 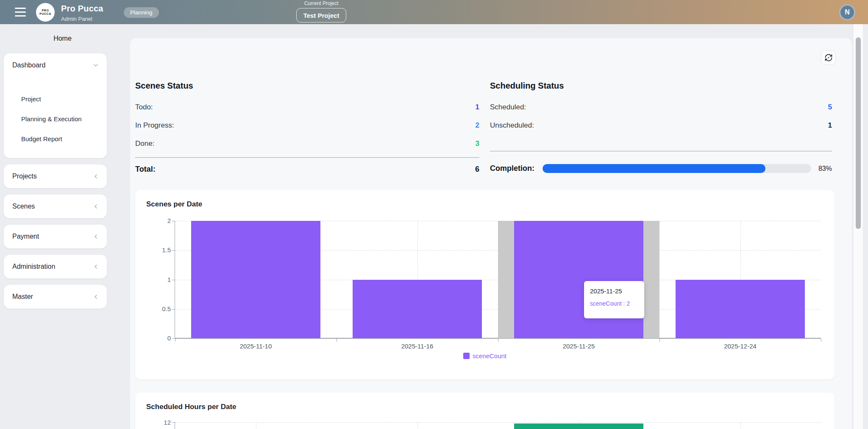 I want to click on y-axis-tick-label: 12, so click(x=159, y=422).